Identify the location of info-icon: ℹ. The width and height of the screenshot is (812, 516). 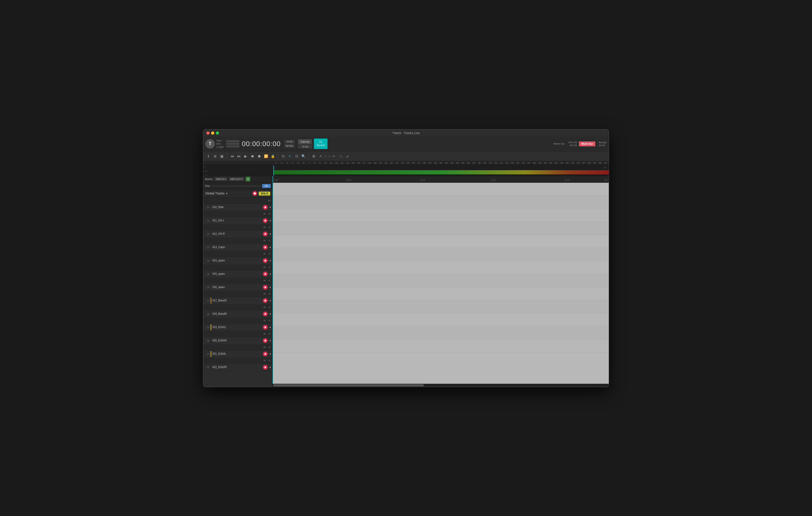
(208, 156).